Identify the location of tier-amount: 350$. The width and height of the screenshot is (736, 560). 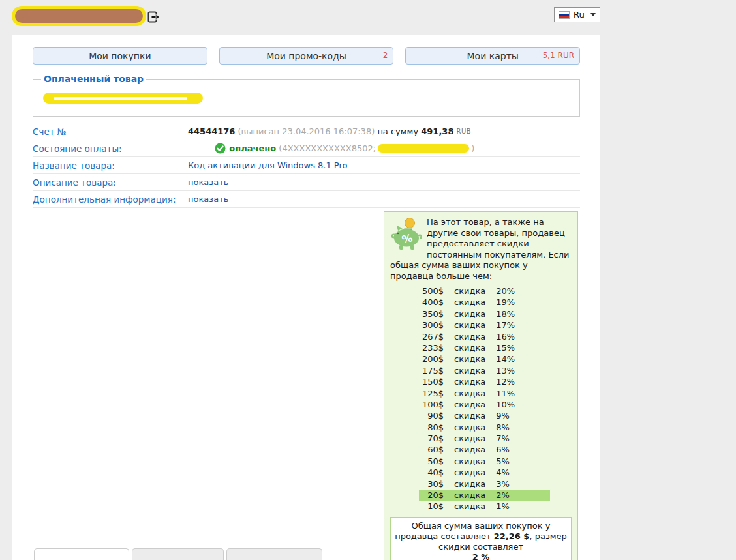
(431, 314).